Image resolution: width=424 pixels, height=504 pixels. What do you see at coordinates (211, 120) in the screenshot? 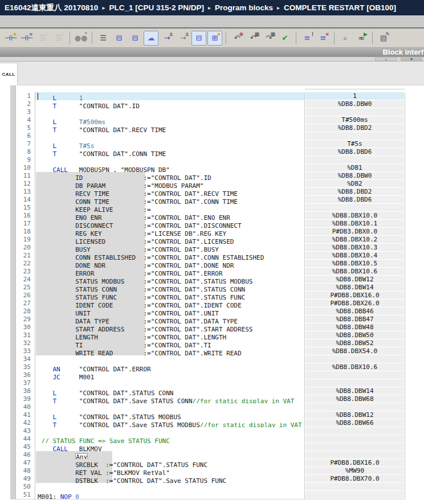
I see `code-line: 4 L T#500msT#500ms` at bounding box center [211, 120].